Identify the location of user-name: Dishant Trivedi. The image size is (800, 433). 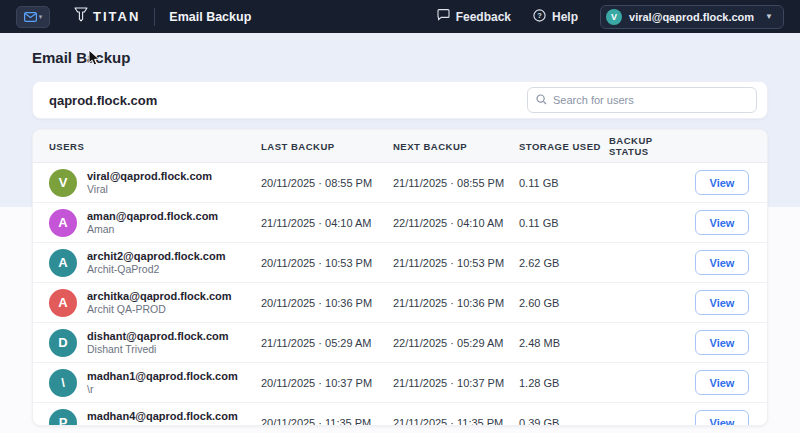
(158, 349).